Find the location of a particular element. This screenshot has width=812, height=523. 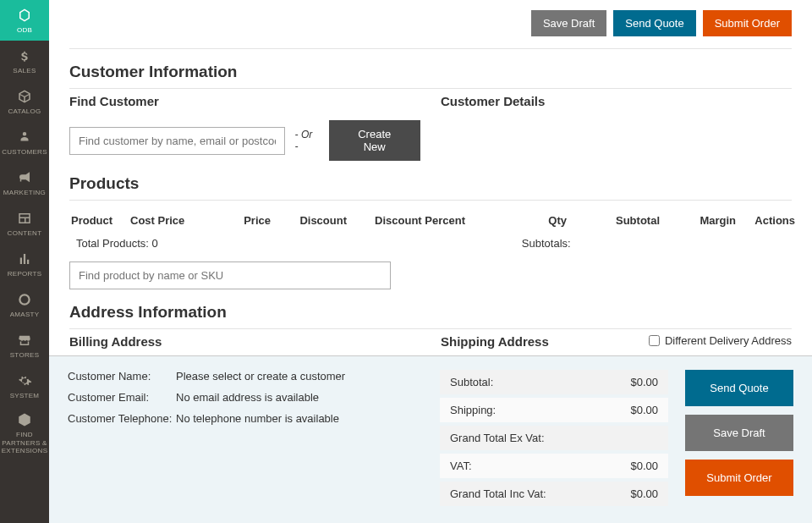

link-icon is located at coordinates (25, 420).